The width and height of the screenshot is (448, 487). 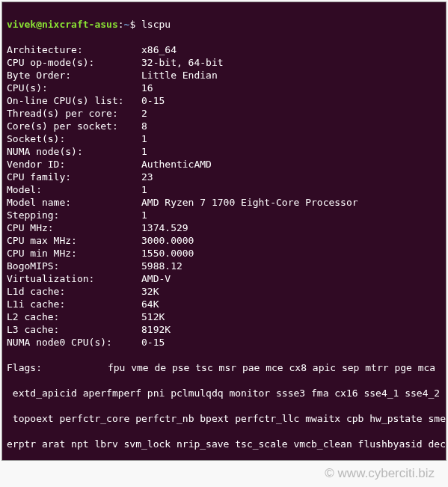 What do you see at coordinates (224, 177) in the screenshot?
I see `lscpu-row: CPU family:23` at bounding box center [224, 177].